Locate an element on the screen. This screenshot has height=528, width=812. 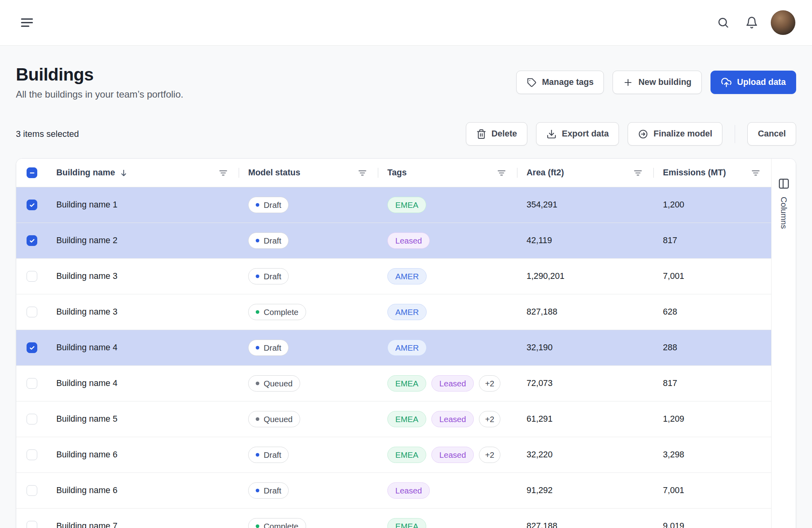
table-row: Building name 4 Queued EMEALeased+2 72,0… is located at coordinates (394, 384).